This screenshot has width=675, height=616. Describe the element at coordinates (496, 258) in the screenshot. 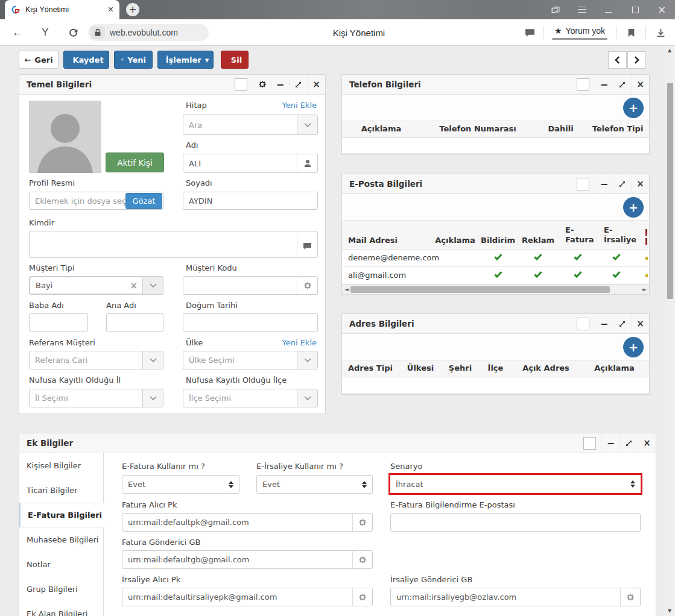

I see `email-row: deneme@deneme.com` at that location.